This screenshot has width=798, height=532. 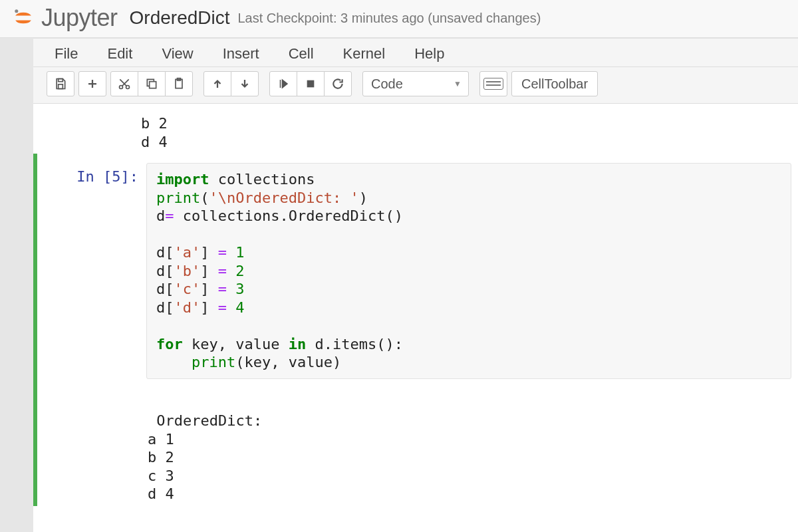 I want to click on menu-file: File, so click(x=66, y=54).